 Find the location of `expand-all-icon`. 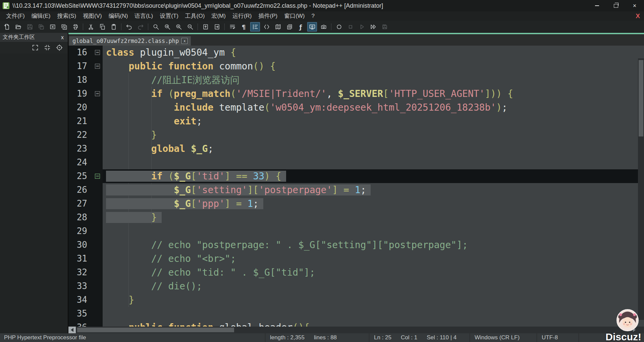

expand-all-icon is located at coordinates (35, 48).